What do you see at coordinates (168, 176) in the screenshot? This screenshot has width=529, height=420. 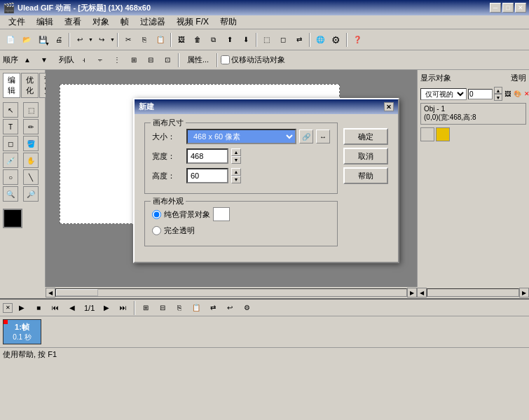 I see `height-label: 高度：` at bounding box center [168, 176].